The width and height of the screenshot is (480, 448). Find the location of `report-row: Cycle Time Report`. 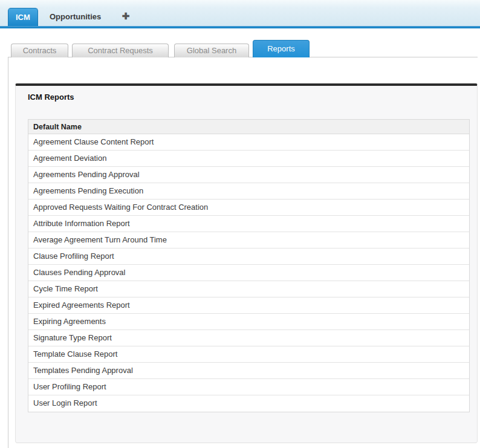

report-row: Cycle Time Report is located at coordinates (249, 289).